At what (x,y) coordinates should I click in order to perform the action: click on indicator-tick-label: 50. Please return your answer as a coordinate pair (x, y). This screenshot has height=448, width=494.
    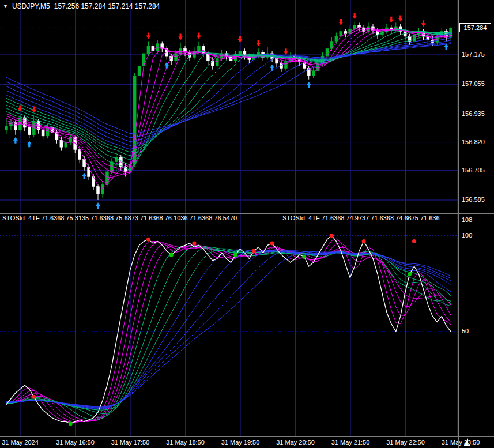
    Looking at the image, I should click on (465, 331).